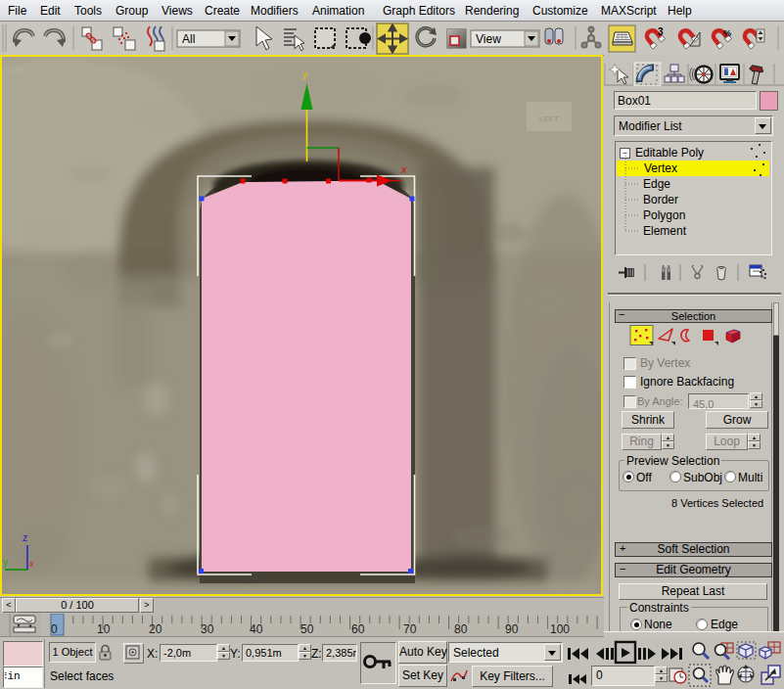 The height and width of the screenshot is (689, 784). What do you see at coordinates (16, 70) in the screenshot?
I see `svg-text: Left` at bounding box center [16, 70].